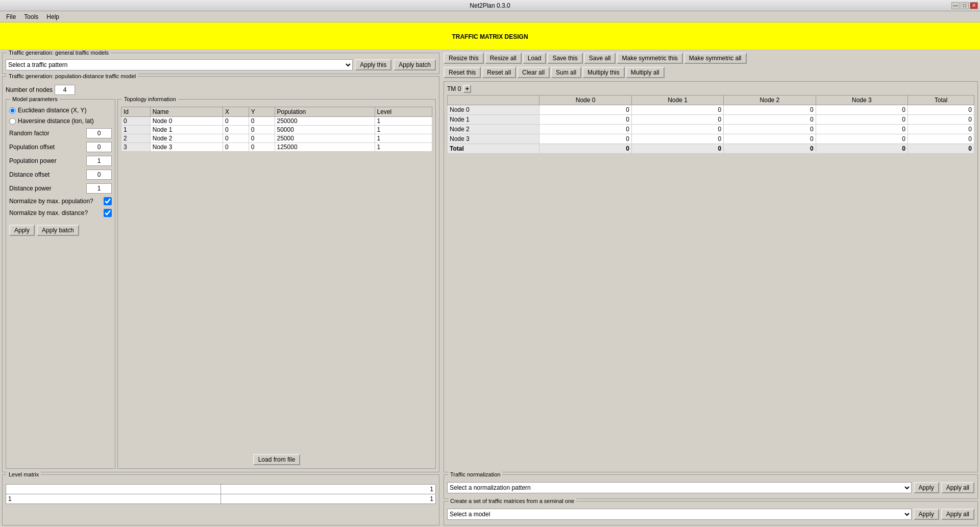 This screenshot has height=527, width=980. What do you see at coordinates (29, 90) in the screenshot?
I see `num-nodes-label: Number of nodes` at bounding box center [29, 90].